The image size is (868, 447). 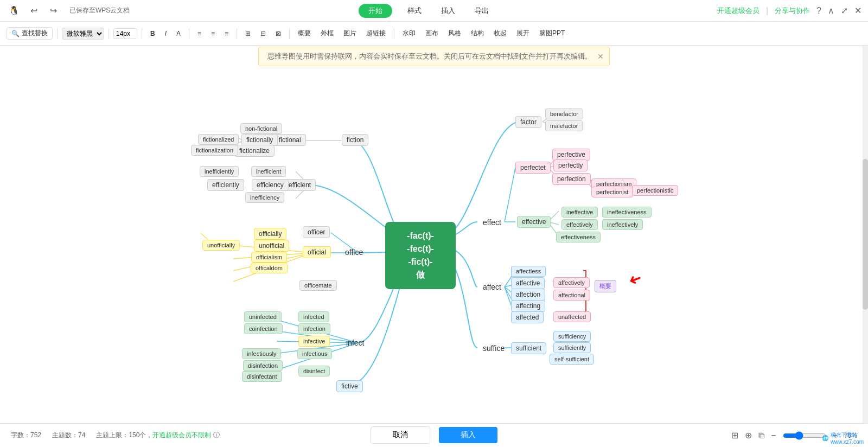 What do you see at coordinates (564, 126) in the screenshot?
I see `node-malefactor: malefactor` at bounding box center [564, 126].